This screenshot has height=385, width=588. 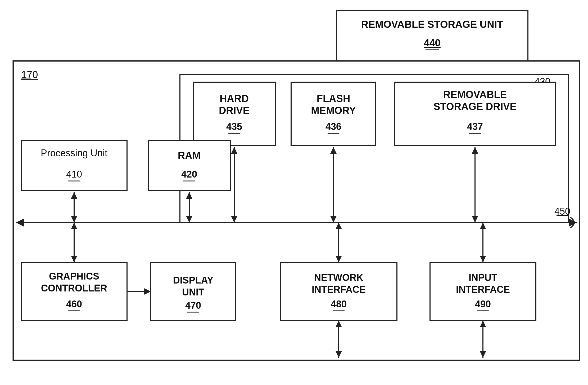 What do you see at coordinates (432, 24) in the screenshot?
I see `removable-storage-unit-label: REMOVABLE STORAGE UNIT` at bounding box center [432, 24].